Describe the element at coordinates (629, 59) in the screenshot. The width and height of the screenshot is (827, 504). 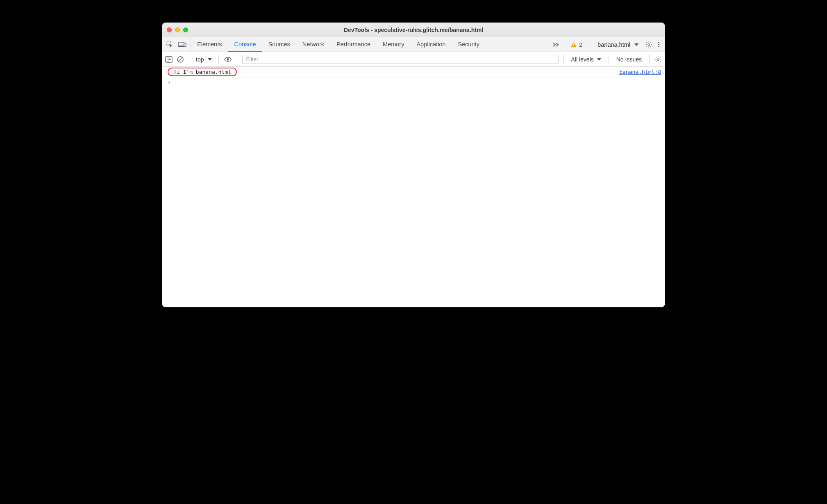
I see `issues-chip: No Issues` at that location.